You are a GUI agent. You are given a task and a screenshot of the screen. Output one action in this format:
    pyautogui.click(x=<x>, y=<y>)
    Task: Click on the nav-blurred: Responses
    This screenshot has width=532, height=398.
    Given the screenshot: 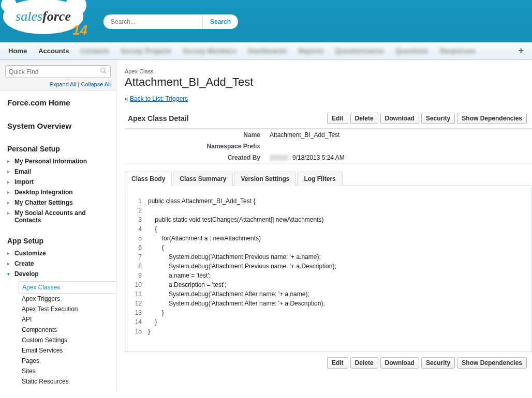 What is the action you would take?
    pyautogui.click(x=457, y=51)
    